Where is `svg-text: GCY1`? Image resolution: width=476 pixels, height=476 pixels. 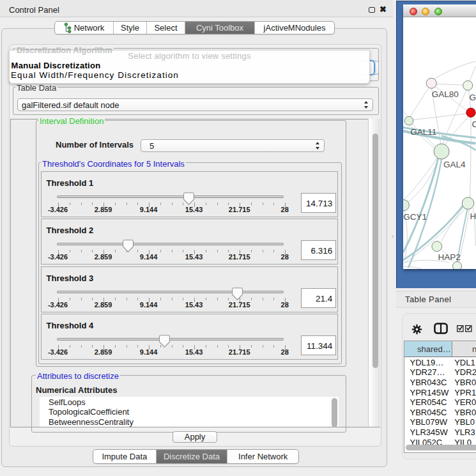
svg-text: GCY1 is located at coordinates (415, 217).